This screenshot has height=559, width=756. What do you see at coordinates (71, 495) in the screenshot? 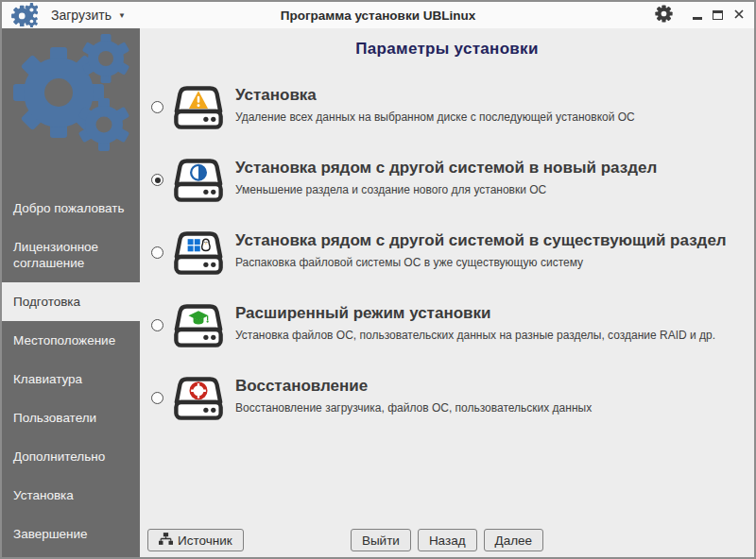
I see `sidebar-item-installation: Установка` at bounding box center [71, 495].